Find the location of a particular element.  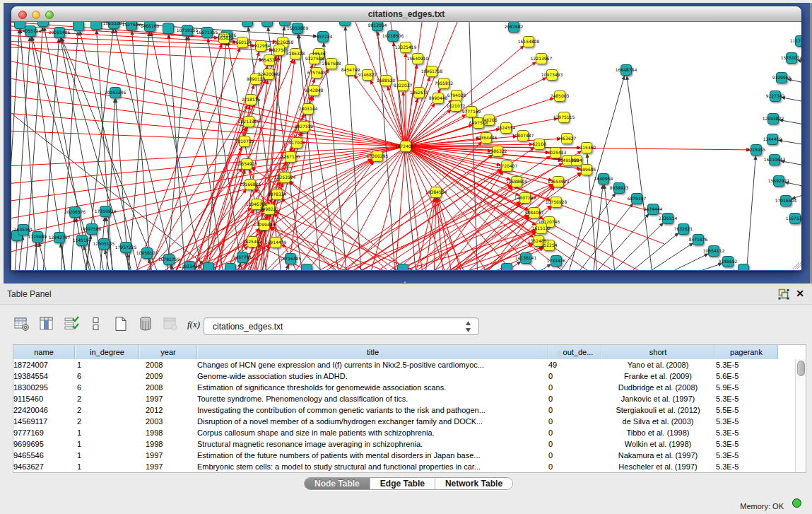

cell-title: Investigating the contribution of common… is located at coordinates (373, 410).